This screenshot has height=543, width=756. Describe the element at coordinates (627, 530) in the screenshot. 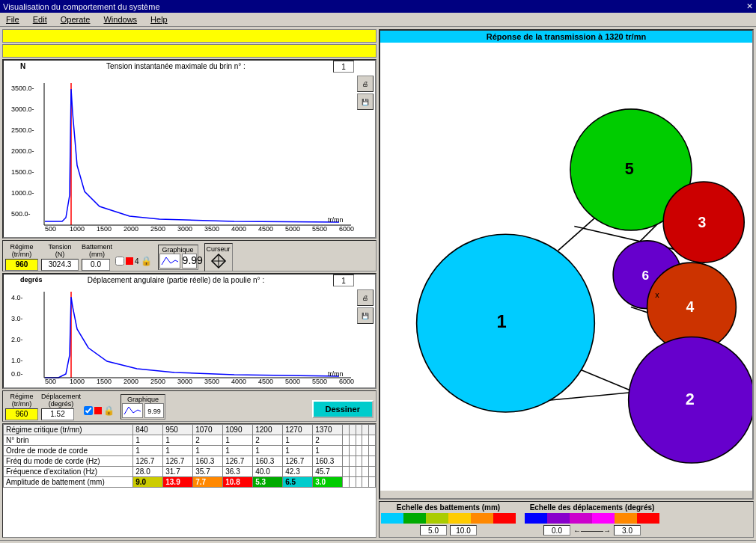

I see `scale2-val2-input` at that location.